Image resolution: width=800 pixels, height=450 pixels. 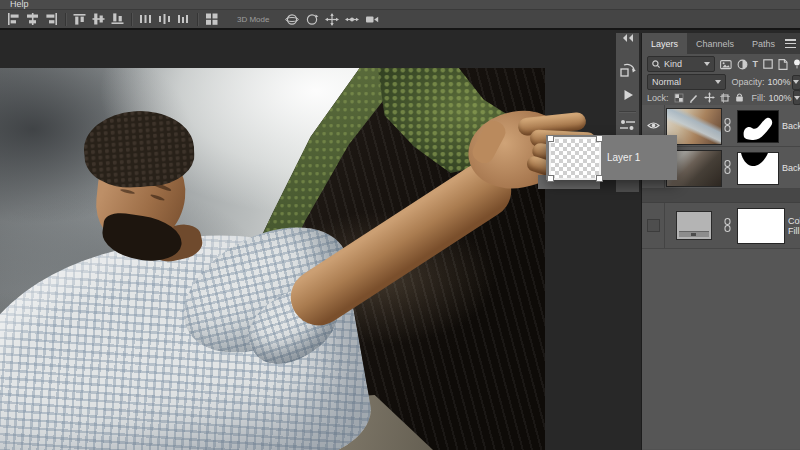 What do you see at coordinates (721, 82) in the screenshot?
I see `blend-mode-row: Normal Opacity: 100%` at bounding box center [721, 82].